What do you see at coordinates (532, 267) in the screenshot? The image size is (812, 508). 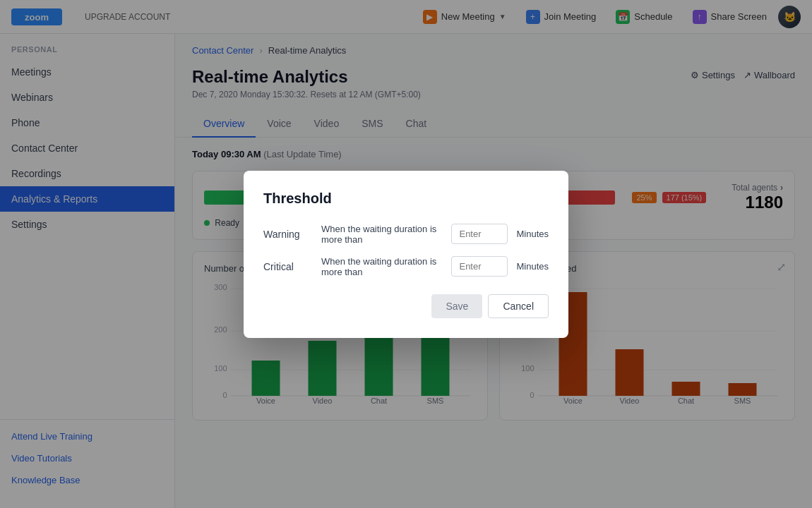 I see `critical-unit: Minutes` at bounding box center [532, 267].